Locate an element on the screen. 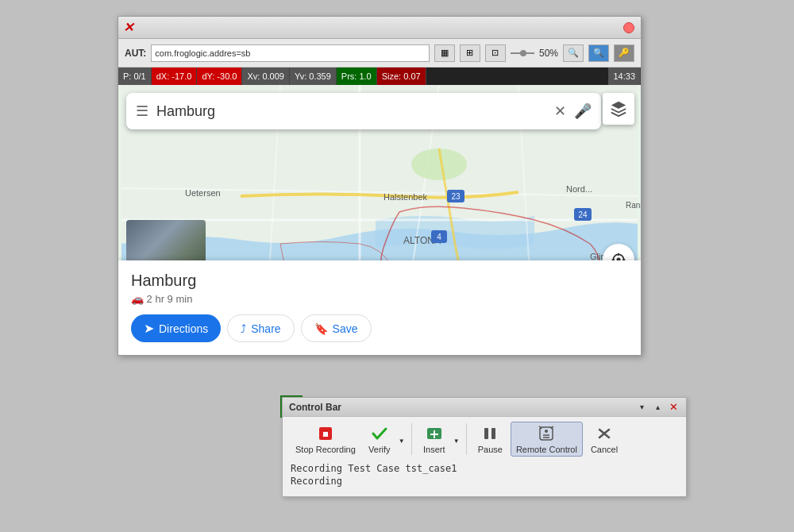 The width and height of the screenshot is (794, 532). location-title: Hamburg is located at coordinates (380, 281).